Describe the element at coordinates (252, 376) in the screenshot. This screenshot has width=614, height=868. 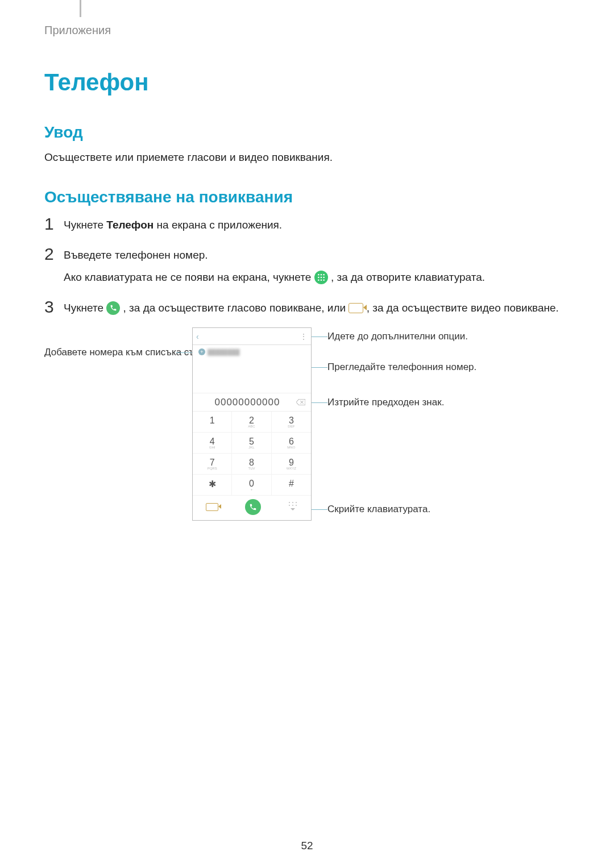
I see `contact-preview-area` at that location.